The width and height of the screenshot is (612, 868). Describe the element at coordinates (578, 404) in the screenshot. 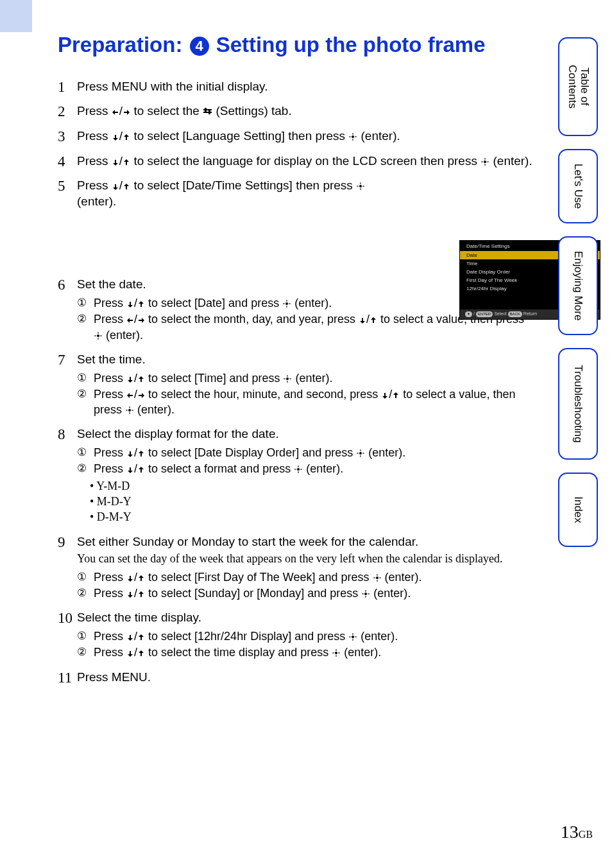

I see `tab-troubleshooting: Troubleshooting` at that location.